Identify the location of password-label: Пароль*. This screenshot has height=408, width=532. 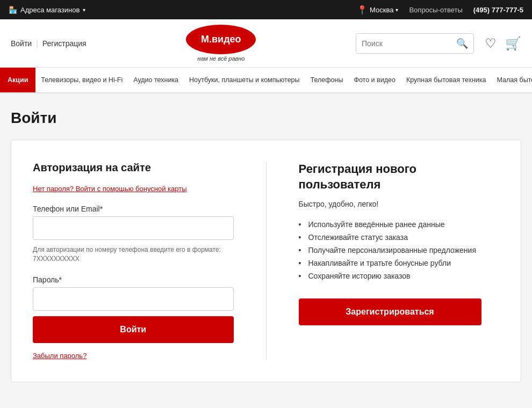
(133, 280).